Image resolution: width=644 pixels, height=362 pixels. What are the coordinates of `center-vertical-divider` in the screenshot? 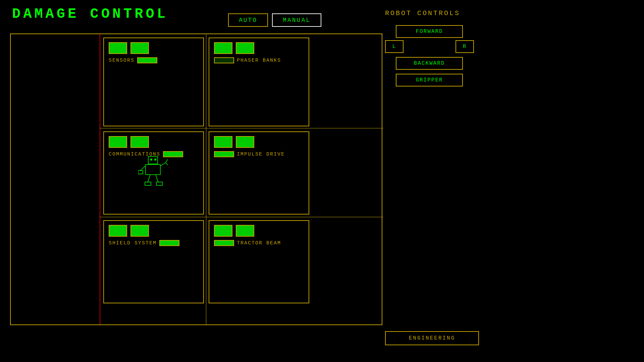 It's located at (206, 179).